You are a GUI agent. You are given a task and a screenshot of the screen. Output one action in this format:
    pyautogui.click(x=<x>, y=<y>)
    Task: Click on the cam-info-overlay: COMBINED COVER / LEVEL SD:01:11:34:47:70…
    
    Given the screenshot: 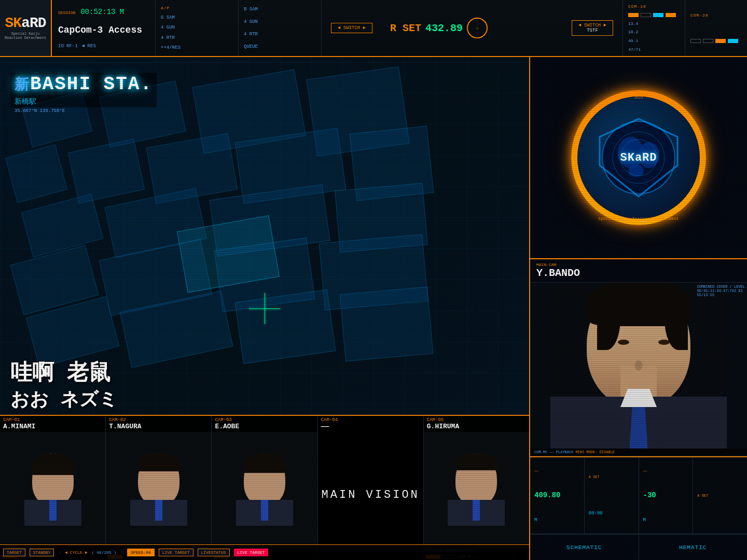 What is the action you would take?
    pyautogui.click(x=721, y=291)
    